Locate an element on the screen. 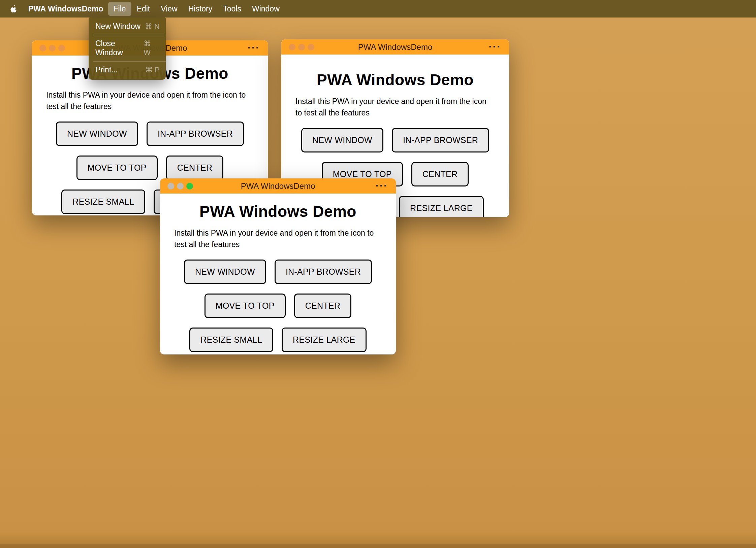  window-content: PWA Windows Demo Install this PWA in you… is located at coordinates (278, 277).